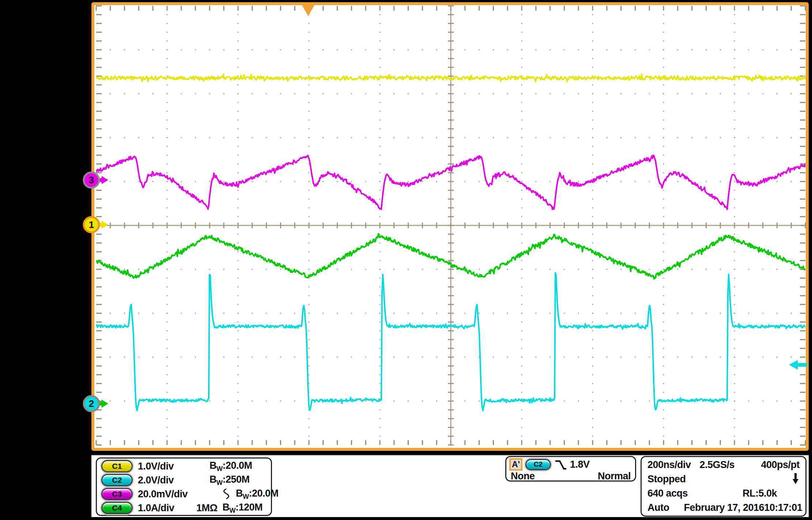 The height and width of the screenshot is (520, 812). Describe the element at coordinates (538, 465) in the screenshot. I see `trigger-source-button: C2` at that location.